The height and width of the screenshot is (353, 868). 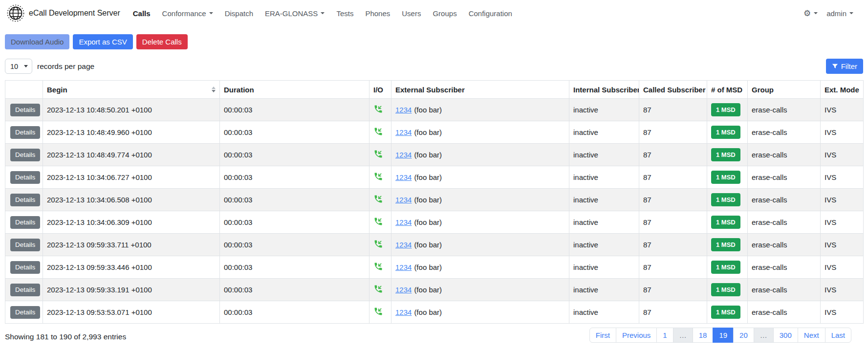 What do you see at coordinates (786, 335) in the screenshot?
I see `page-300: 300` at bounding box center [786, 335].